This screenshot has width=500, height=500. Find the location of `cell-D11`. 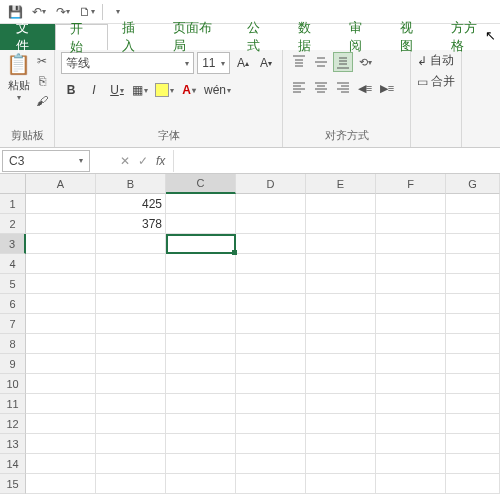

cell-D11 is located at coordinates (271, 404).